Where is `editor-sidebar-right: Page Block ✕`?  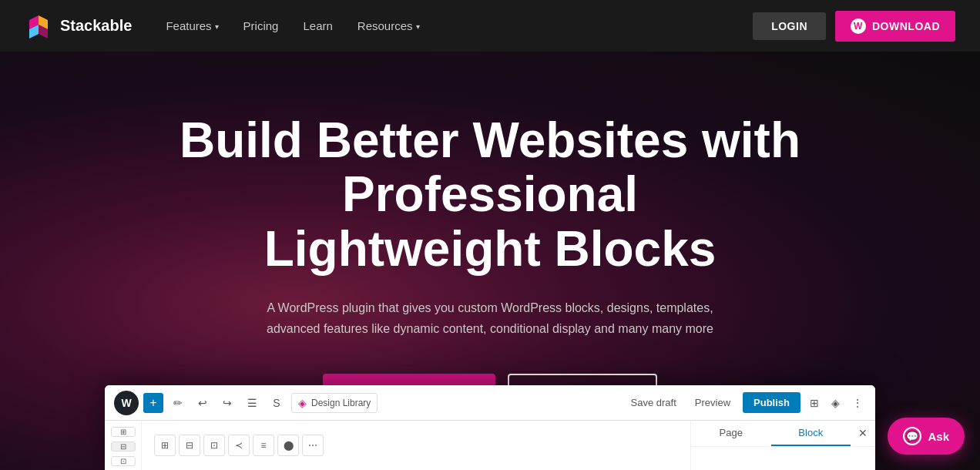 editor-sidebar-right: Page Block ✕ is located at coordinates (783, 445).